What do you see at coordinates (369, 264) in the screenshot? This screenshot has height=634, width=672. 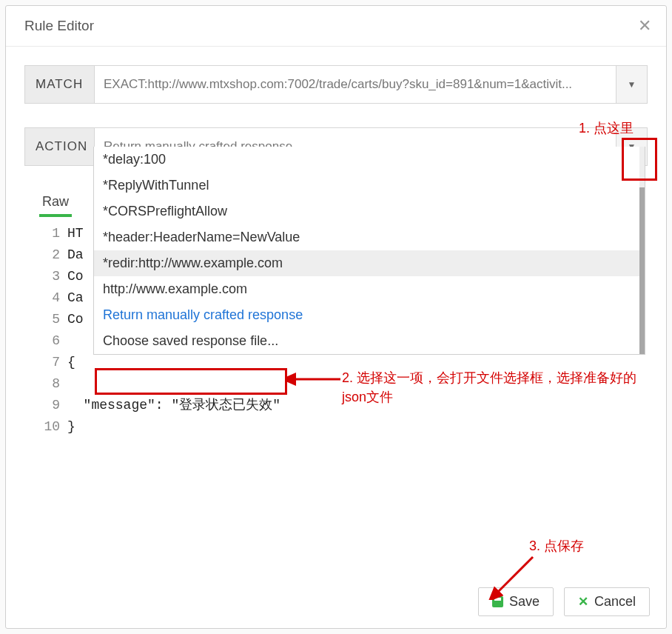 I see `dropdown-option: *redir:http://www.example.com` at bounding box center [369, 264].